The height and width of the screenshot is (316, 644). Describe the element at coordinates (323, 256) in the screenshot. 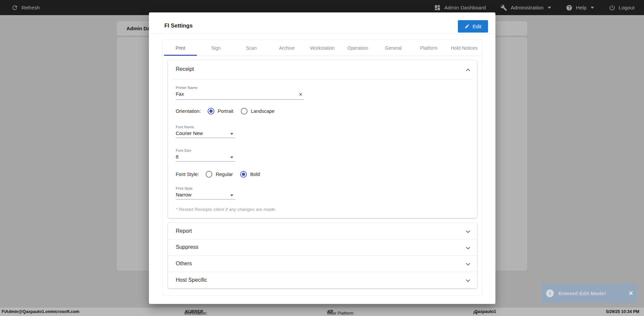

I see `collapsed-sections-panel: Report Suppress Others Host Specific` at that location.